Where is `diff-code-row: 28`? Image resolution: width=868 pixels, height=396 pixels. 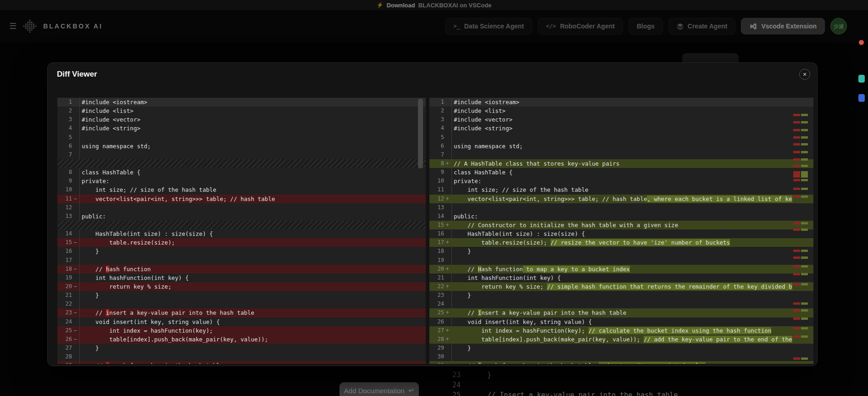
diff-code-row: 28 is located at coordinates (241, 357).